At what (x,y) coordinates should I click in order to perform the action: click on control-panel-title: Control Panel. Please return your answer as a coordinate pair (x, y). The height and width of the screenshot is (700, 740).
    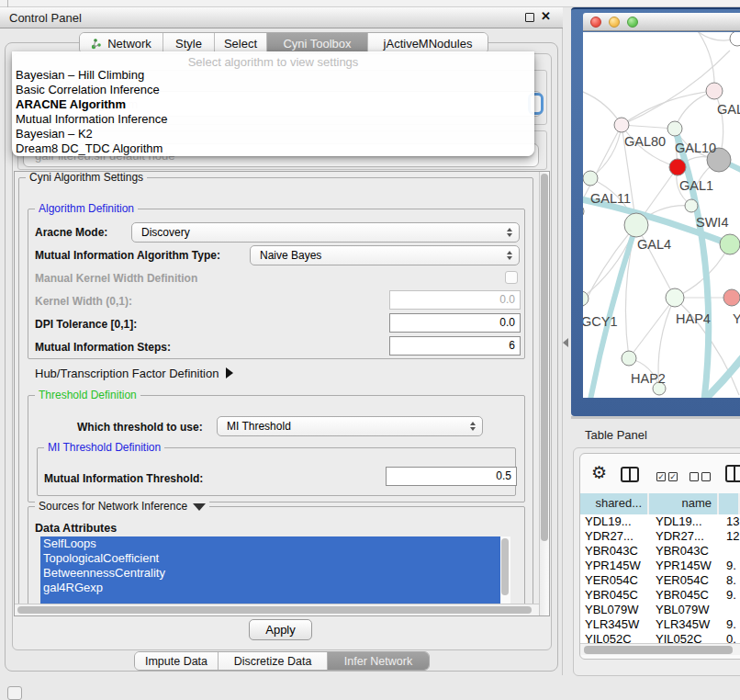
    Looking at the image, I should click on (46, 18).